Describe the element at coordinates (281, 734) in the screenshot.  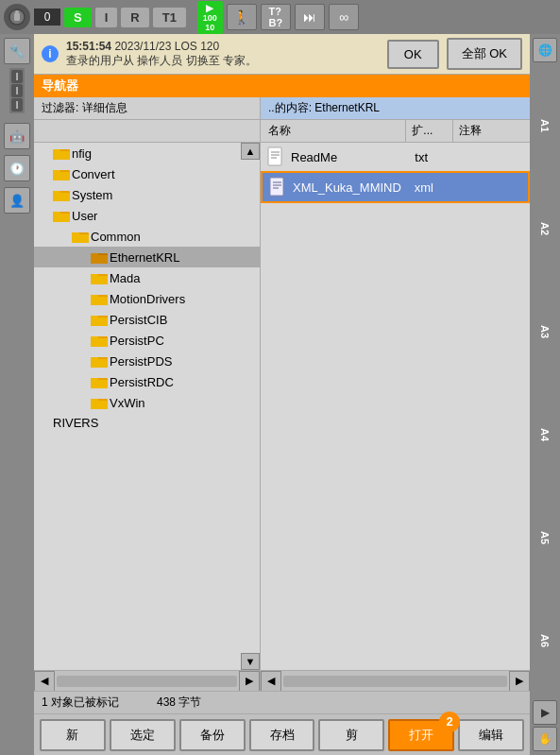
I see `bottom-toolbar: 新 选定 备份 存档 剪 打开 2 编辑` at that location.